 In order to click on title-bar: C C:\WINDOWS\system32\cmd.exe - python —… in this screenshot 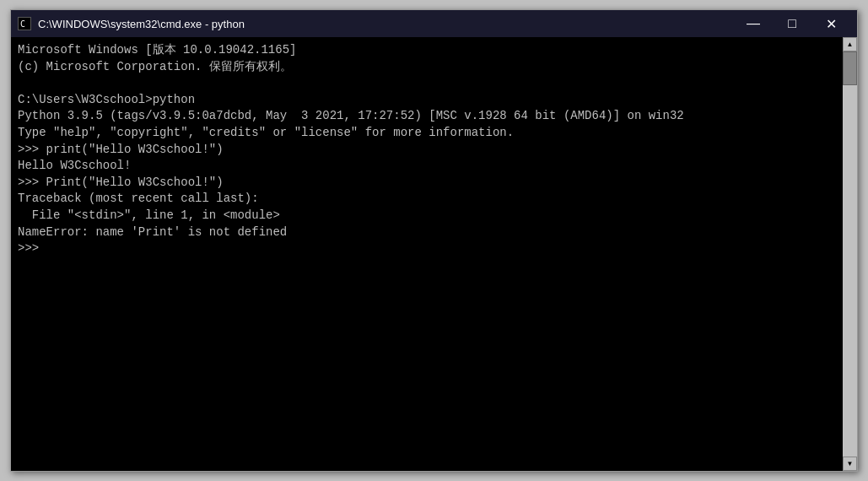, I will do `click(434, 24)`.